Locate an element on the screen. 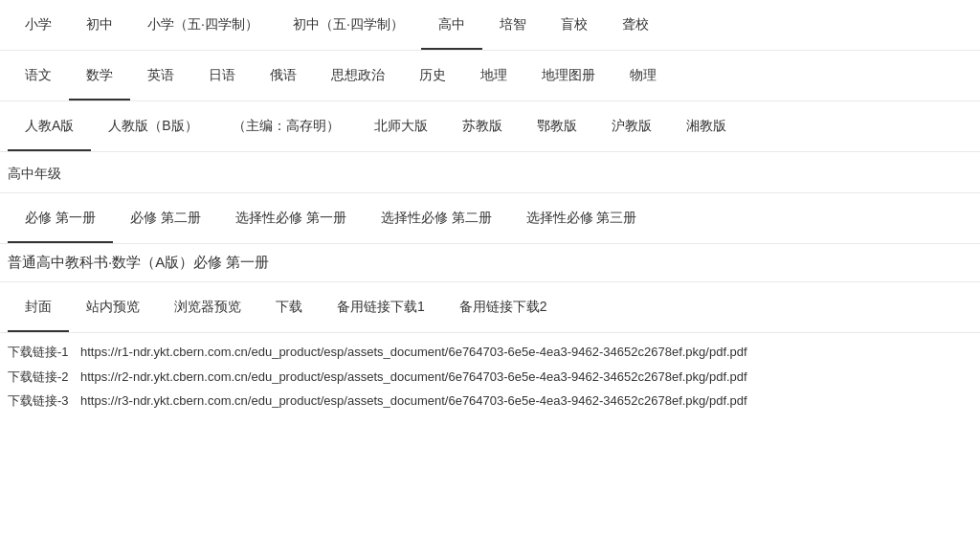 Image resolution: width=980 pixels, height=536 pixels. grade-label: 高中年级 is located at coordinates (490, 172).